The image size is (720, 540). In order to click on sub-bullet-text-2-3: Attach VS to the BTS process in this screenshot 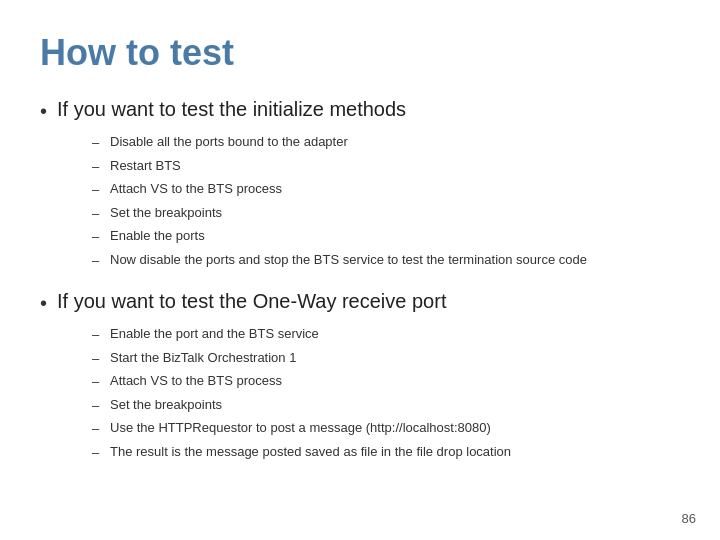, I will do `click(196, 381)`.